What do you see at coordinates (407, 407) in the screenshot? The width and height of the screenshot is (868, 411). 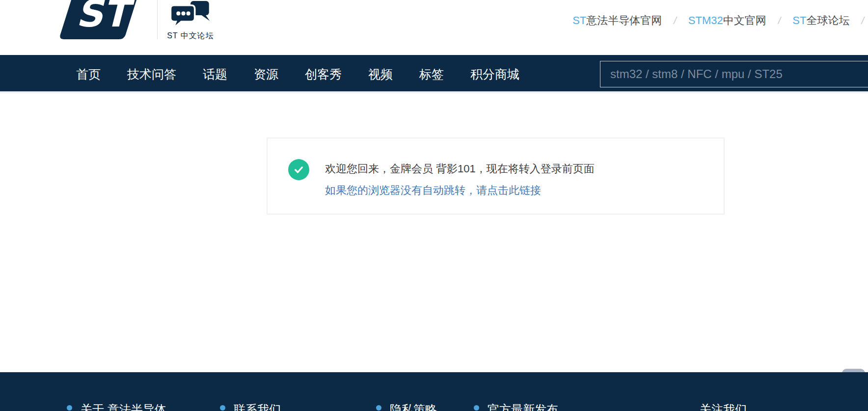 I see `footer-col-privacy: 隐私策略` at bounding box center [407, 407].